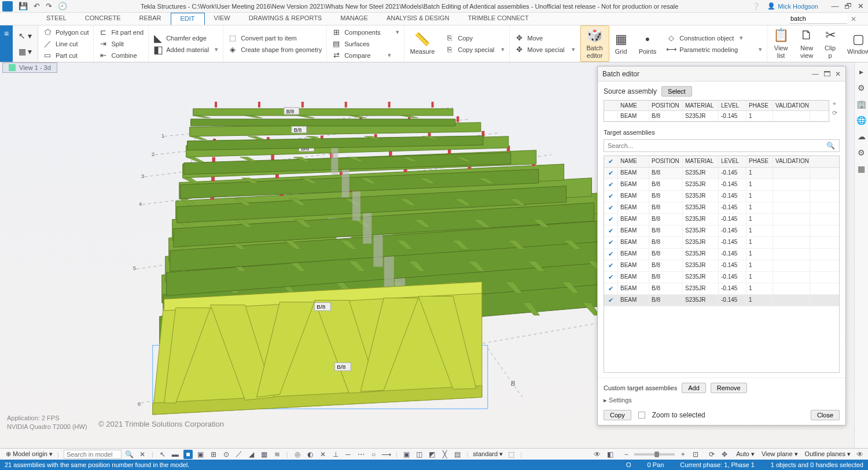 This screenshot has width=868, height=470. Describe the element at coordinates (432, 454) in the screenshot. I see `filter-task-icon: ◩` at that location.